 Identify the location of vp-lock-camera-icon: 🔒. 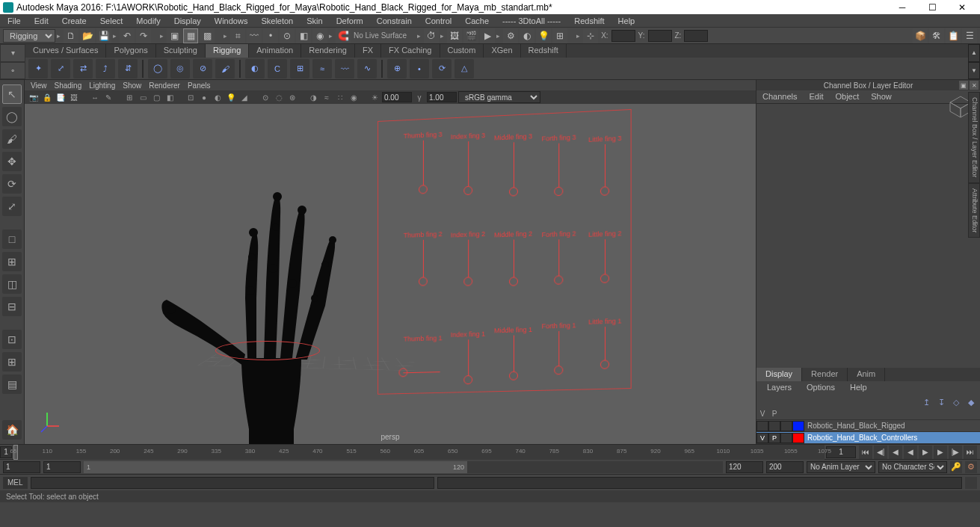
(47, 97).